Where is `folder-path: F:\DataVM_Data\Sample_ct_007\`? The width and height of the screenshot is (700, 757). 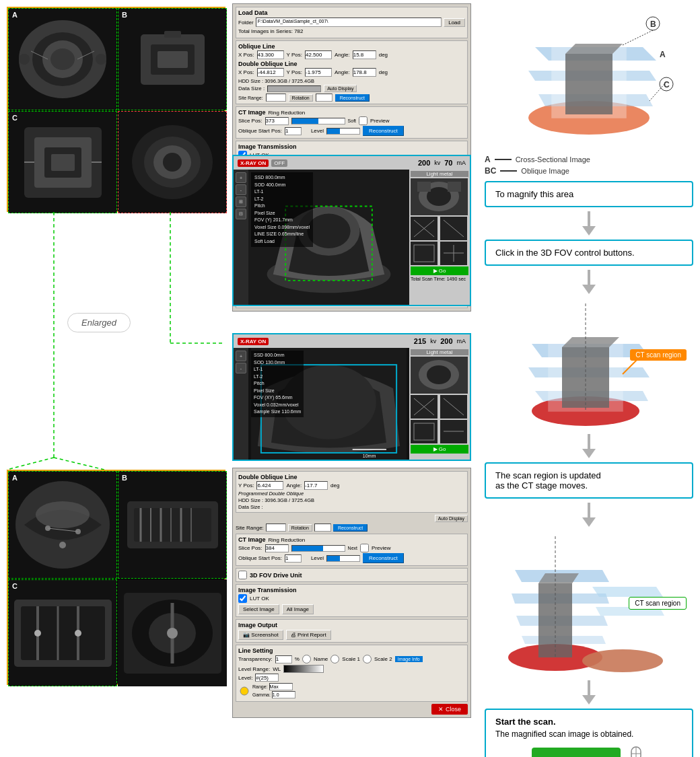 folder-path: F:\DataVM_Data\Sample_ct_007\ is located at coordinates (349, 22).